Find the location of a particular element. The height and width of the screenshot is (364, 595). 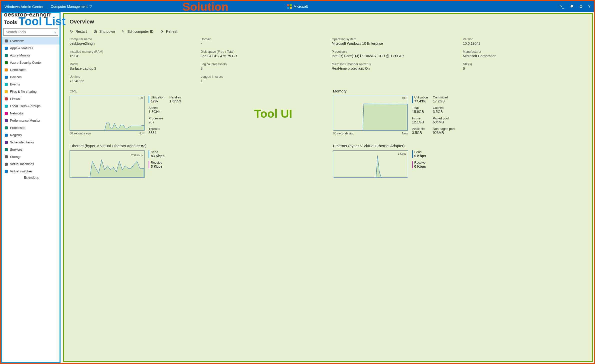

cpu-speed-label: Speed is located at coordinates (165, 108).